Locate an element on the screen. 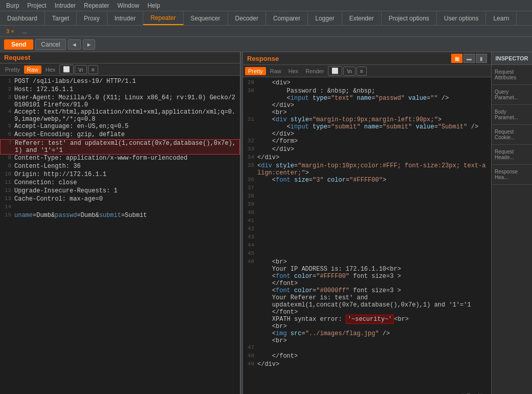 The width and height of the screenshot is (532, 394). cancel-button: Cancel is located at coordinates (50, 45).